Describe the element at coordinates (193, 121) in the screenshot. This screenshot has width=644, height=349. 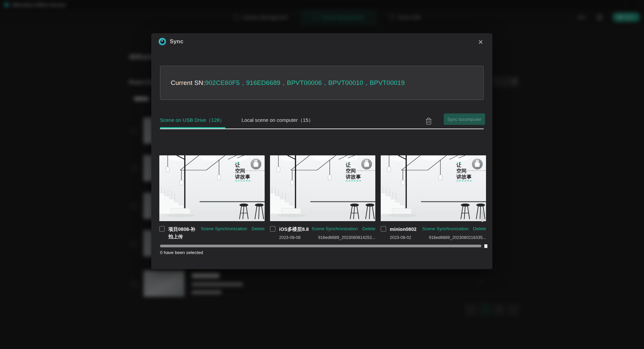
I see `tab-scene-on-usb-drive: Scene on USB Drive（128）` at that location.